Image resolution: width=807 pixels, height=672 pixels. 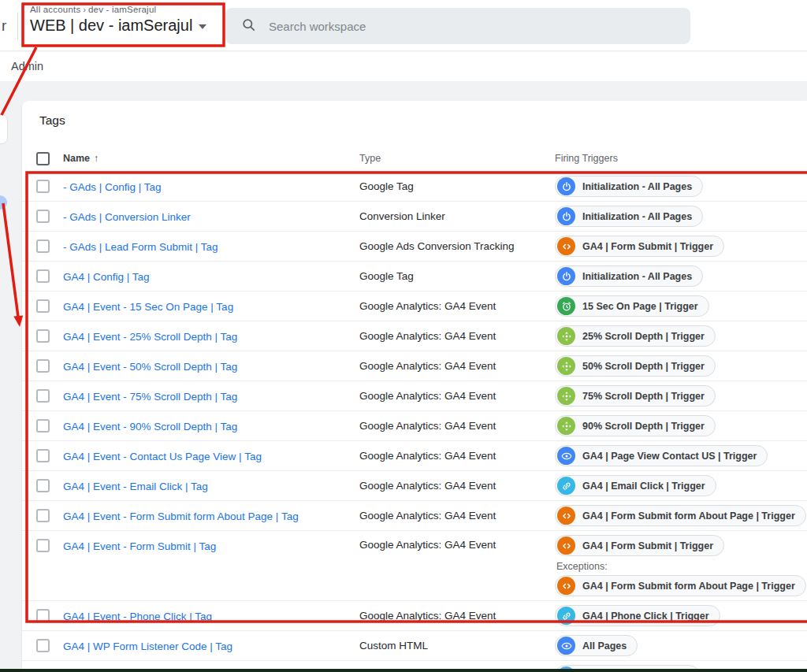 I want to click on tag-name-link: GA4 | Event - 50% Scroll Depth | Tag, so click(x=150, y=367).